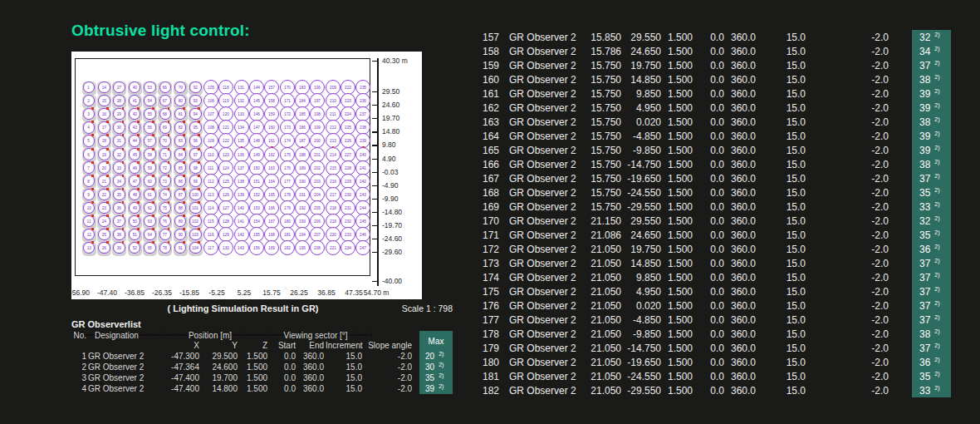 The height and width of the screenshot is (424, 980). I want to click on observer-number: 242, so click(363, 181).